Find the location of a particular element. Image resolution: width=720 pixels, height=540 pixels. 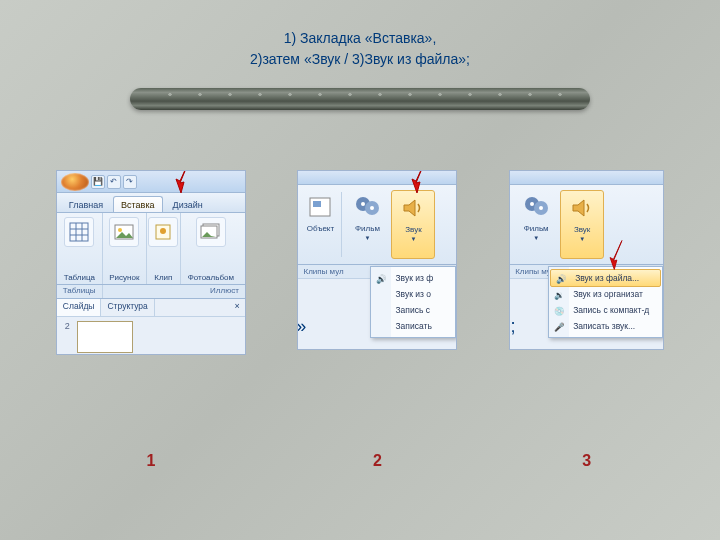

mic-icon: 🎤 is located at coordinates (559, 327).